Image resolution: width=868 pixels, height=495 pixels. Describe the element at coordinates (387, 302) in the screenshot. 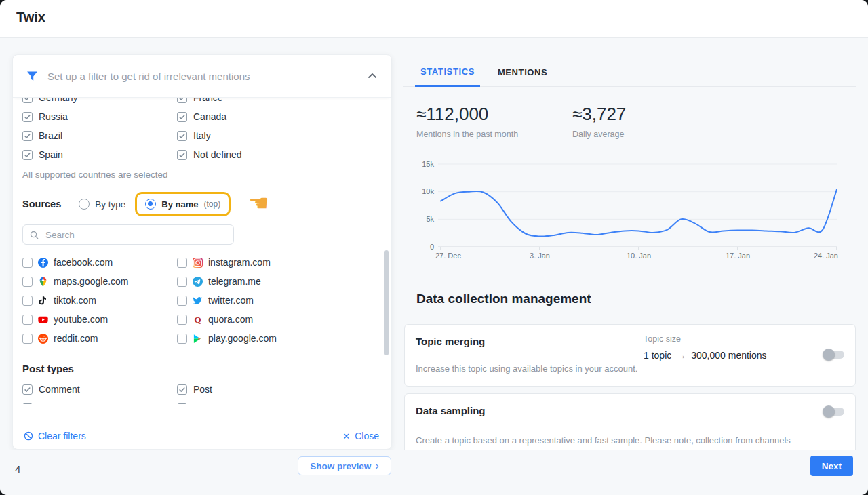

I see `scrollbar-thumb` at that location.